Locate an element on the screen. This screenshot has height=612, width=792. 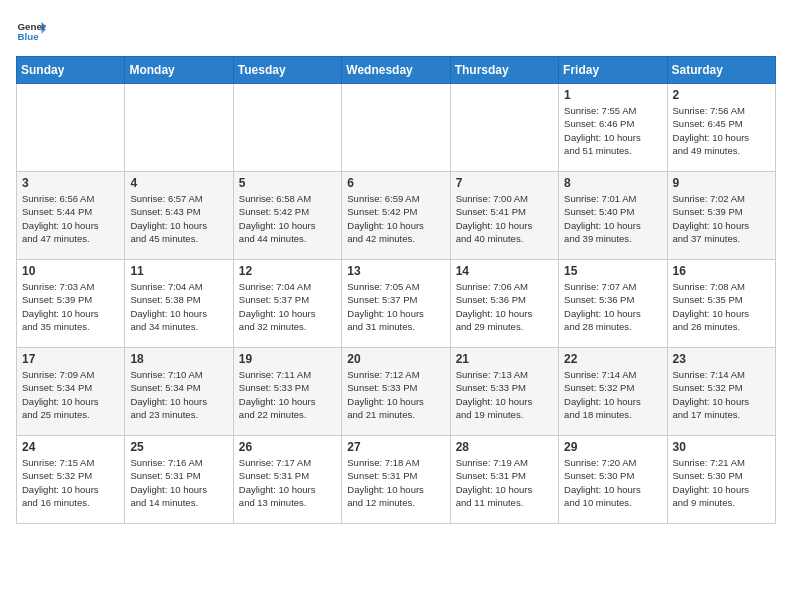
calendar-cell: 21Sunrise: 7:13 AM Sunset: 5:33 PM Dayli… is located at coordinates (504, 392).